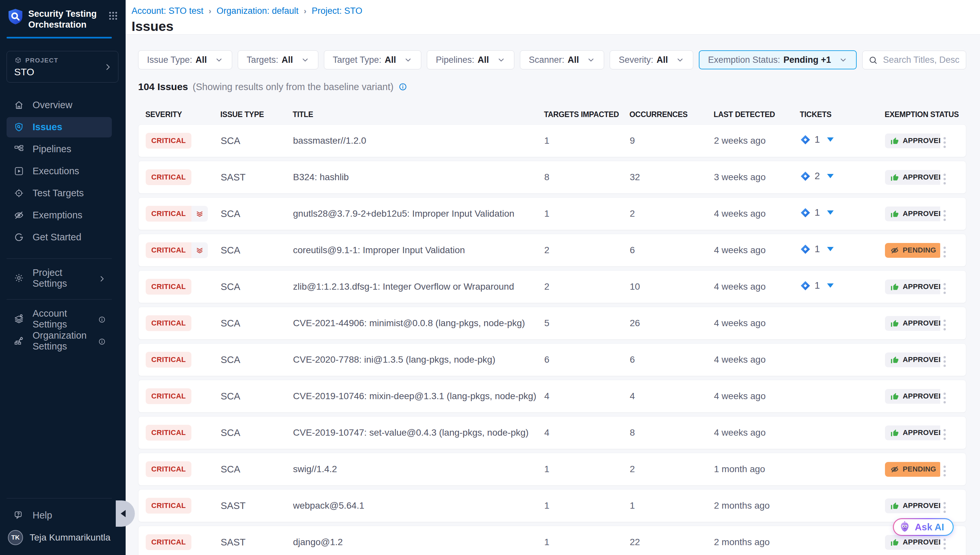  Describe the element at coordinates (337, 11) in the screenshot. I see `breadcrumb-item: Project: STO` at that location.